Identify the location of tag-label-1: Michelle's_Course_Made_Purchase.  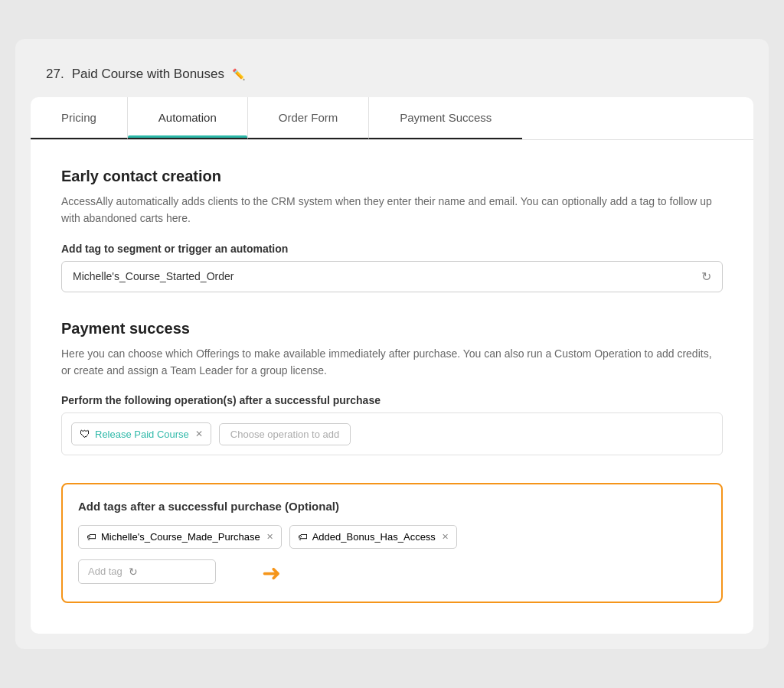
(181, 537).